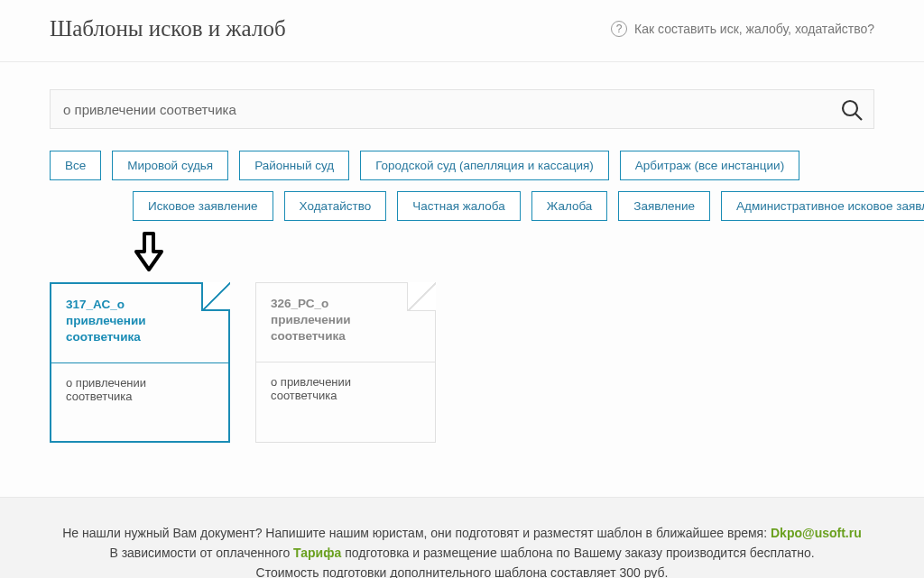 Image resolution: width=924 pixels, height=578 pixels. What do you see at coordinates (76, 166) in the screenshot?
I see `filter-all: Все` at bounding box center [76, 166].